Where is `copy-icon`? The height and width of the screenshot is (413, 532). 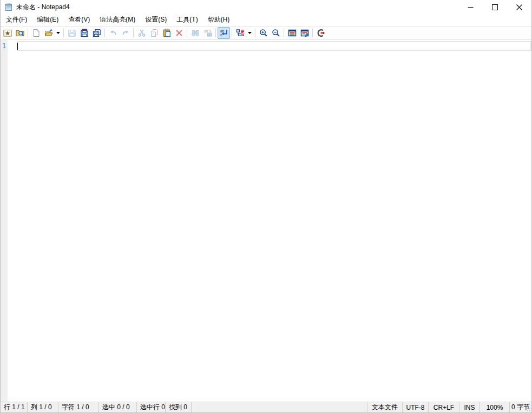 copy-icon is located at coordinates (154, 33).